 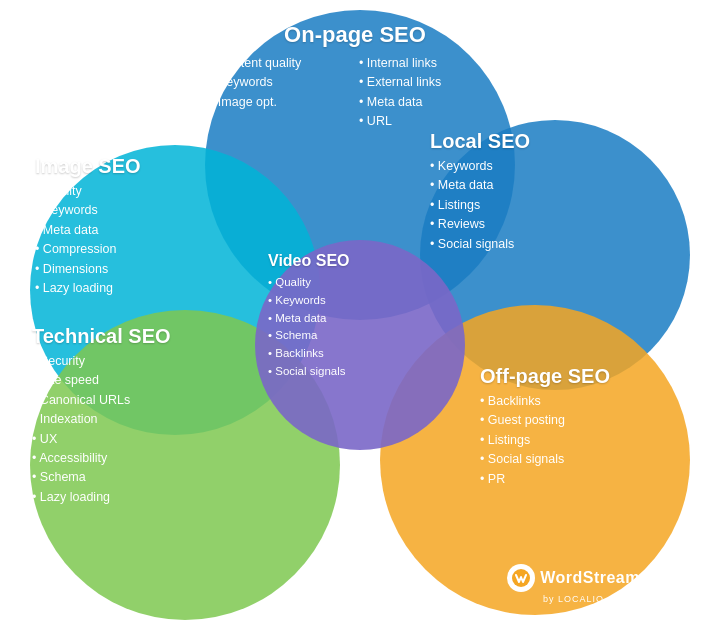 What do you see at coordinates (574, 584) in the screenshot?
I see `wordstream-brand: WordStream by LOCALIQ` at bounding box center [574, 584].